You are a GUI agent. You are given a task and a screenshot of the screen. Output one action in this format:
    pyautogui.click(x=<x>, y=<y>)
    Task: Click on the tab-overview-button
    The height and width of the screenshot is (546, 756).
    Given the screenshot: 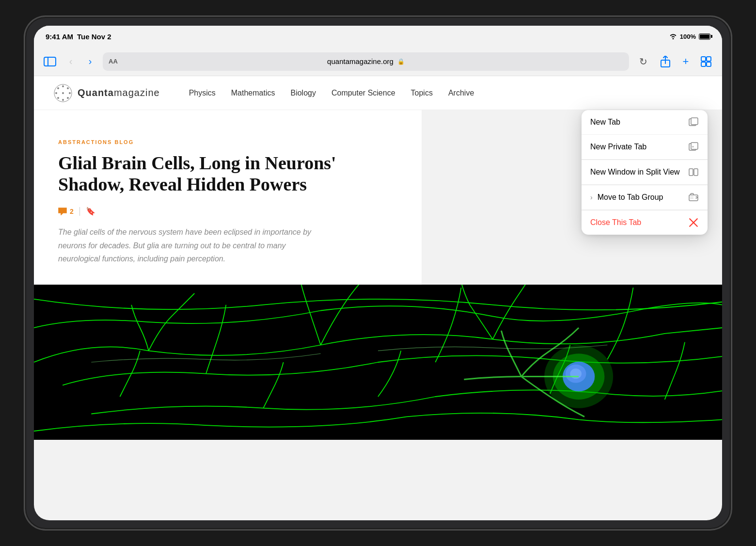 What is the action you would take?
    pyautogui.click(x=706, y=62)
    